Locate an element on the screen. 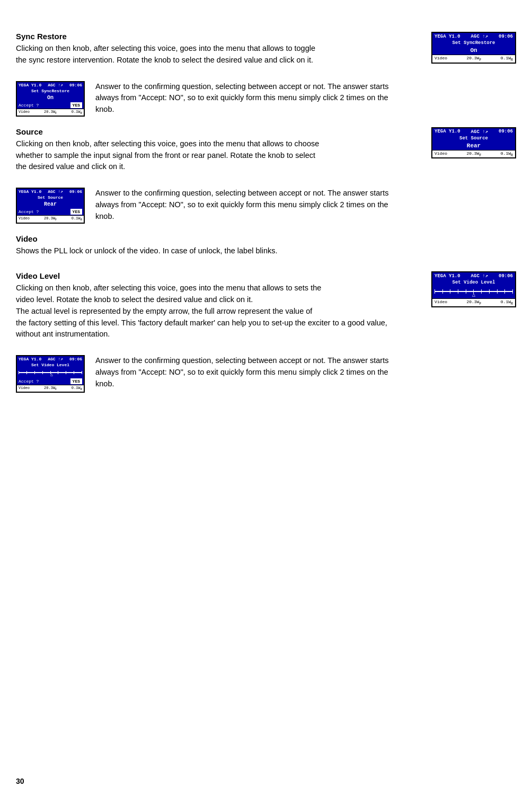  video-level-confirm-screen: YEGA Y1.0 AGC ↑↗ 09:06 Set Video Level is located at coordinates (50, 374).